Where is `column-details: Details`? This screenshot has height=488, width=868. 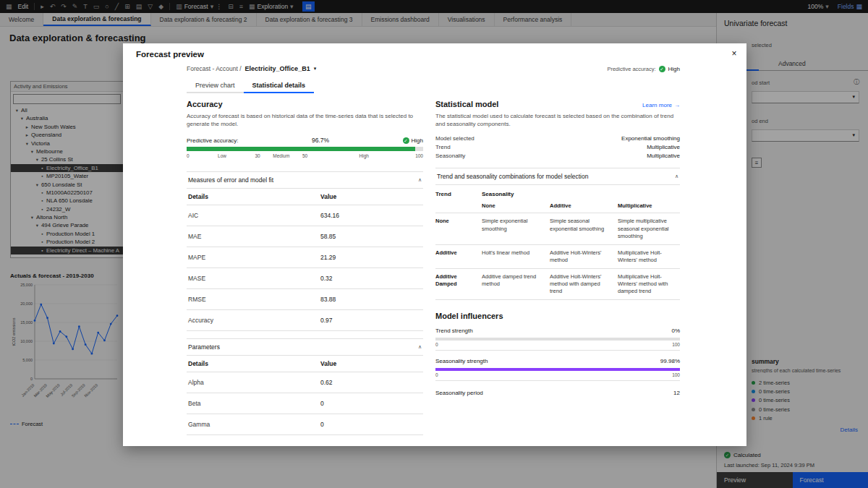 column-details: Details is located at coordinates (255, 197).